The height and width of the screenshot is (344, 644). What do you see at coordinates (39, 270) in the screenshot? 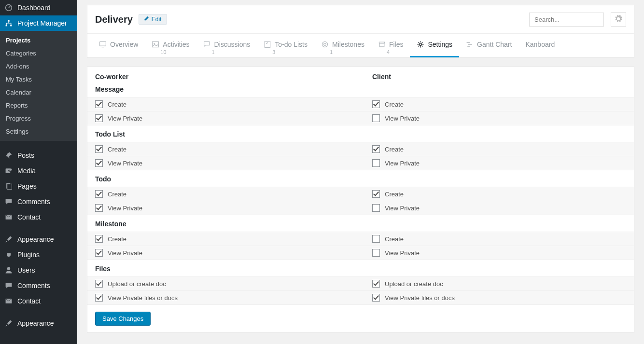
I see `sidebar-users: Users` at bounding box center [39, 270].